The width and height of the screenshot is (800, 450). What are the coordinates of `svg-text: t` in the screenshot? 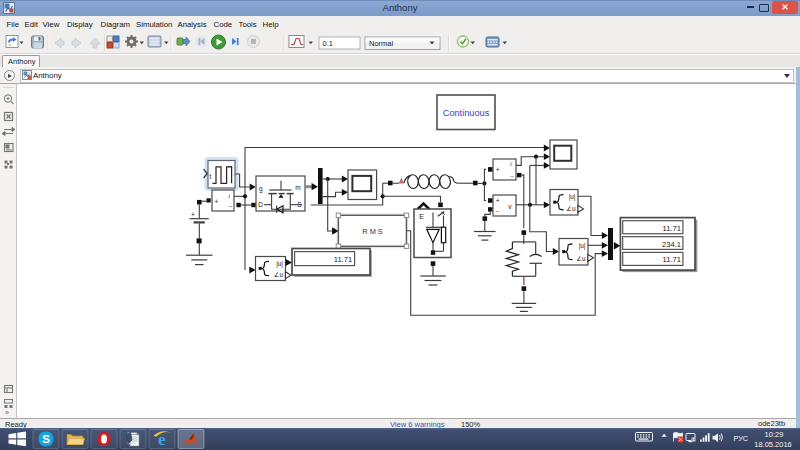 It's located at (211, 176).